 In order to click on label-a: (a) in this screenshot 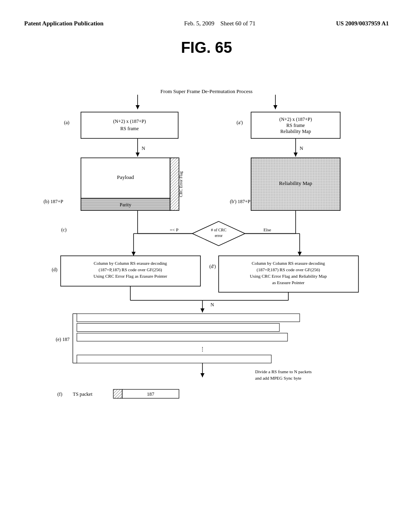, I will do `click(67, 123)`.